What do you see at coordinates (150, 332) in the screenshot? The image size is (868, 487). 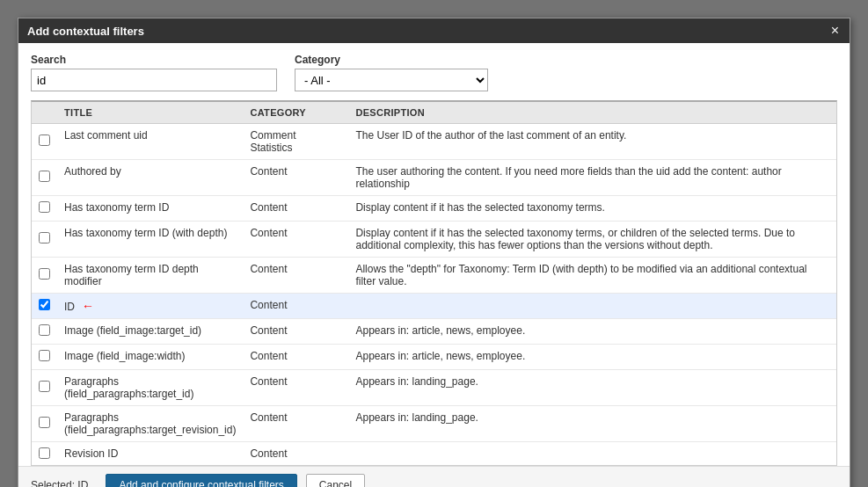 I see `row-title: Image (field_image:target_id)` at bounding box center [150, 332].